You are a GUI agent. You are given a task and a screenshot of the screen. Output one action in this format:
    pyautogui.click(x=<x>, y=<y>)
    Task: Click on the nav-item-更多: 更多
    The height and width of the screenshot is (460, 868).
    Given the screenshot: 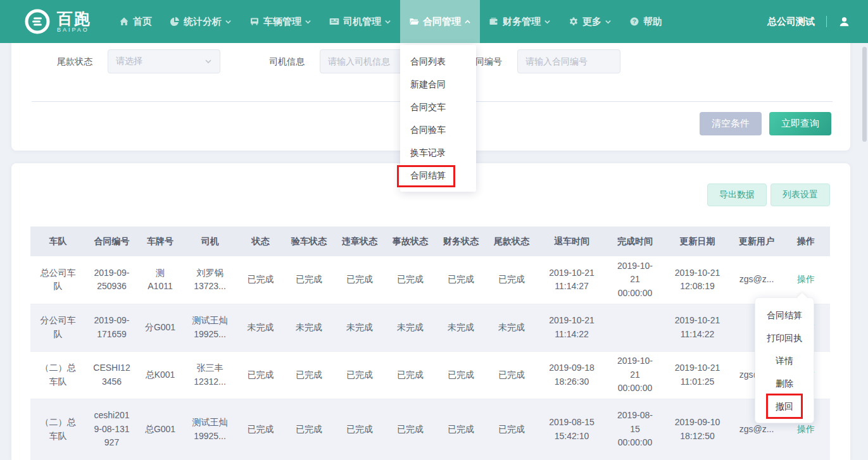 What is the action you would take?
    pyautogui.click(x=590, y=22)
    